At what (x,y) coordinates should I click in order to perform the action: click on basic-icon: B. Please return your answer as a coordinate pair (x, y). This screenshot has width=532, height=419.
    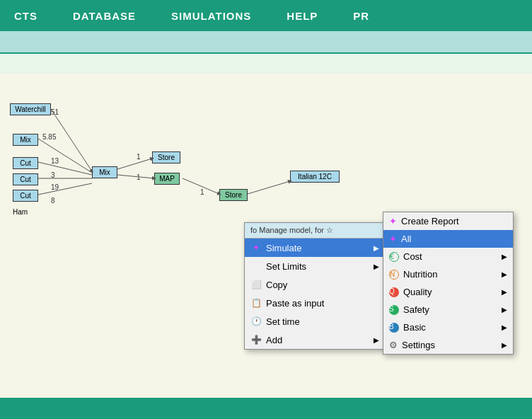
    Looking at the image, I should click on (394, 328).